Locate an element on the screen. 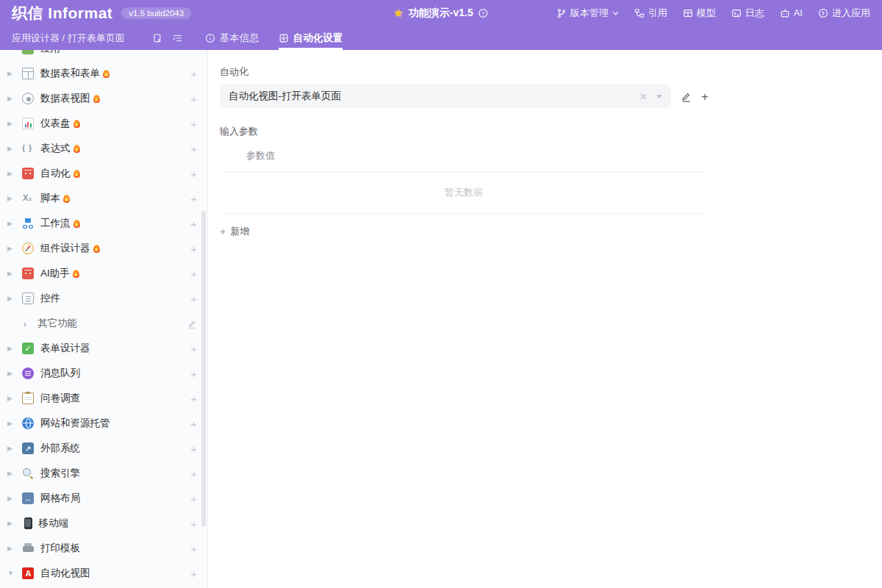 Image resolution: width=882 pixels, height=588 pixels. version-badge: v1.5 build2043 is located at coordinates (156, 13).